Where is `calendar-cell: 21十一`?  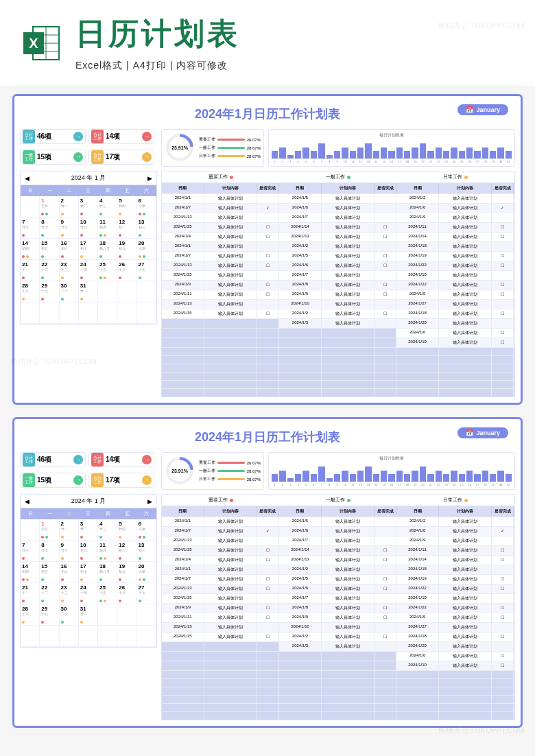 calendar-cell: 21十一 is located at coordinates (30, 270).